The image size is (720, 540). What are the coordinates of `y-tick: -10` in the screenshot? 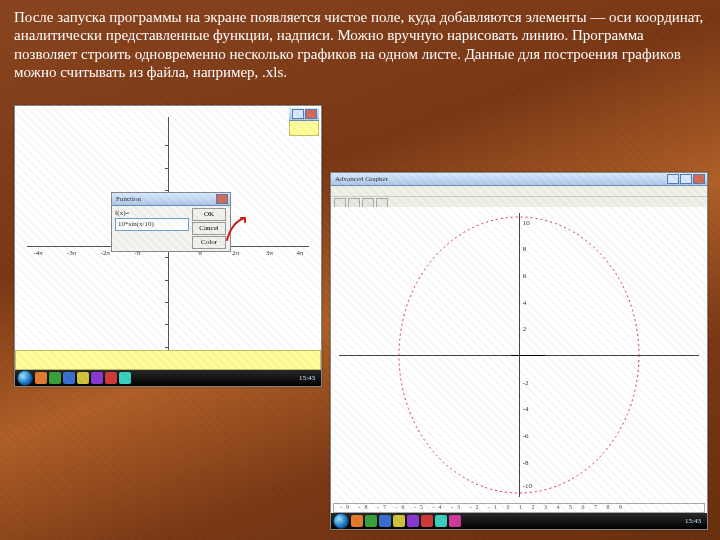 It's located at (528, 486).